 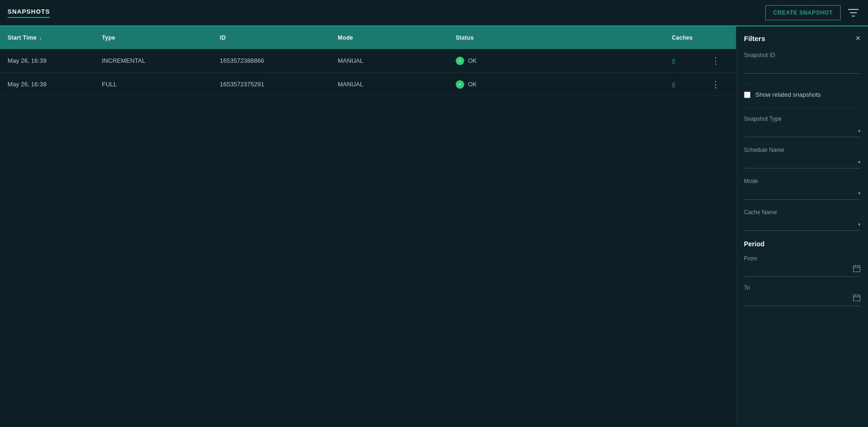 I want to click on show-related-row: Show related snapshots, so click(x=802, y=94).